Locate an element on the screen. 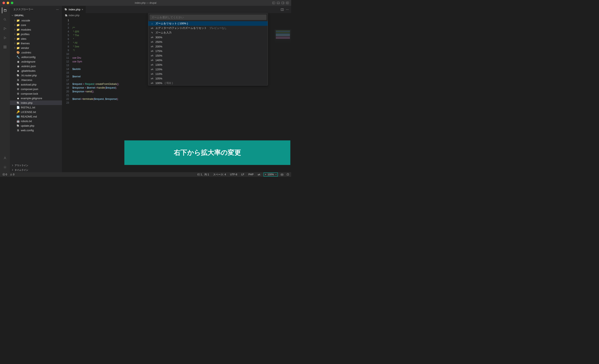 This screenshot has width=599, height=364. panel-left-icon is located at coordinates (274, 3).